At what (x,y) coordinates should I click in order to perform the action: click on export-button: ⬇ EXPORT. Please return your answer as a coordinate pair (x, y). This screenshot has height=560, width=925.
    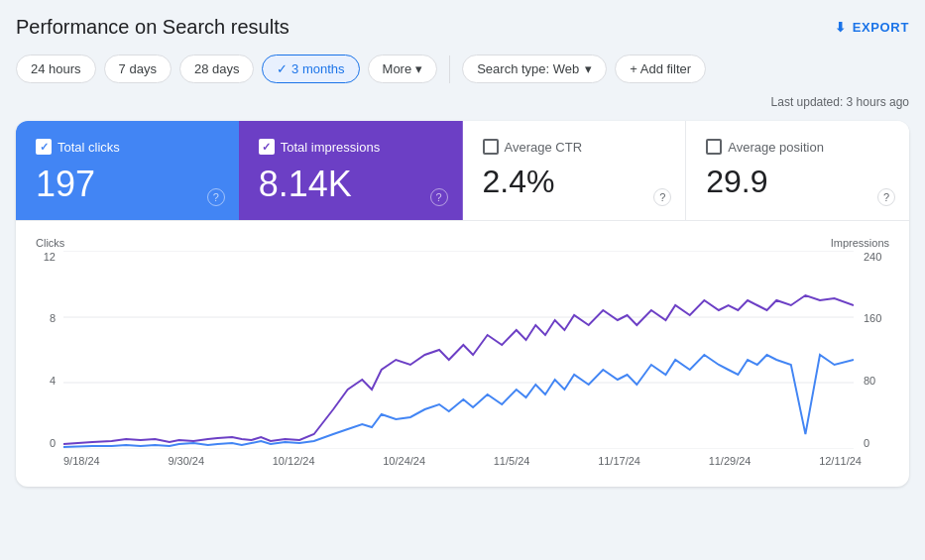
    Looking at the image, I should click on (872, 28).